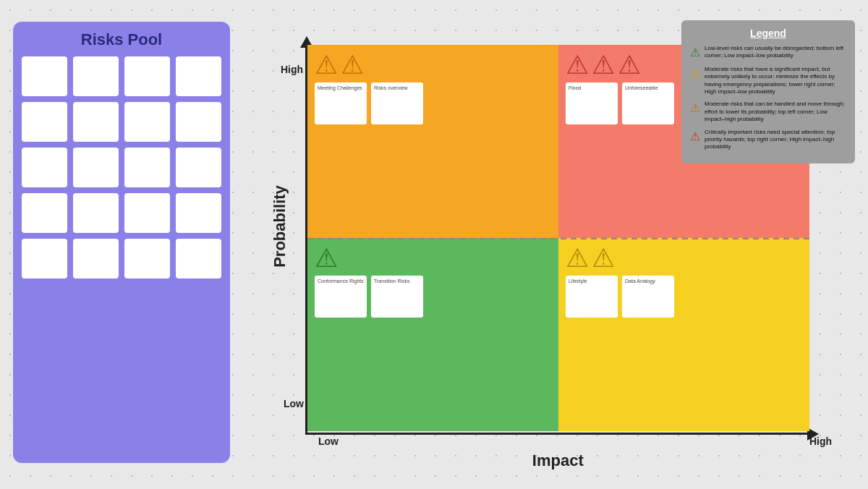  What do you see at coordinates (392, 281) in the screenshot?
I see `bottom-left-card-2-label: Transition Risks` at bounding box center [392, 281].